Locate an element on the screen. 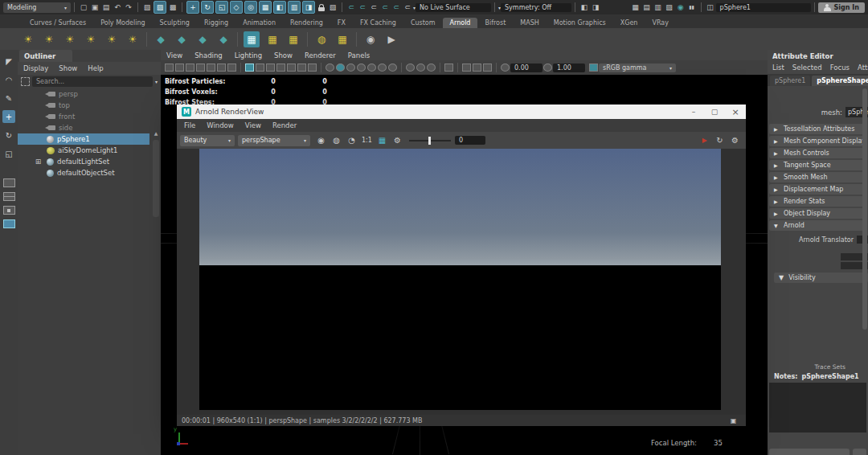 The width and height of the screenshot is (868, 455). select-hierarchy-icon: ▧ is located at coordinates (147, 7).